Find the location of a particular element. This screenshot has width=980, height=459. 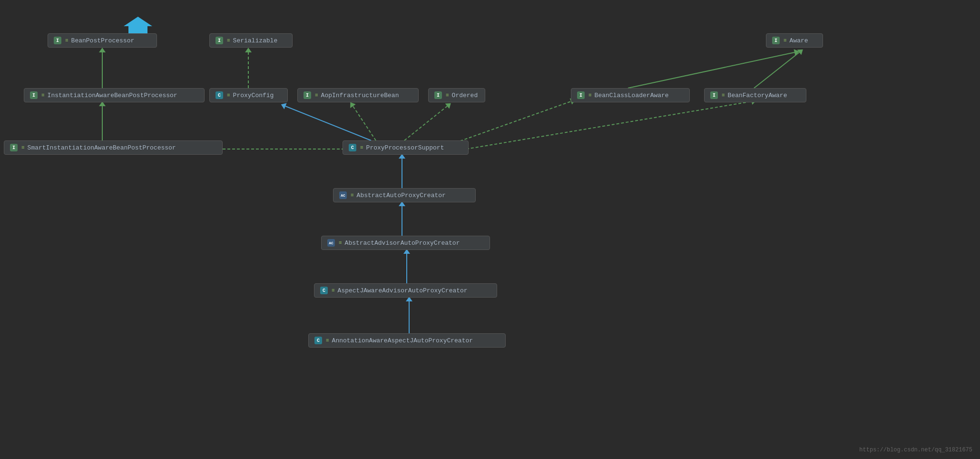

node-aspect-j-aware-advisor-auto-proxy-creator: C ≡ AspectJAwareAdvisorAutoProxyCreator is located at coordinates (405, 290).